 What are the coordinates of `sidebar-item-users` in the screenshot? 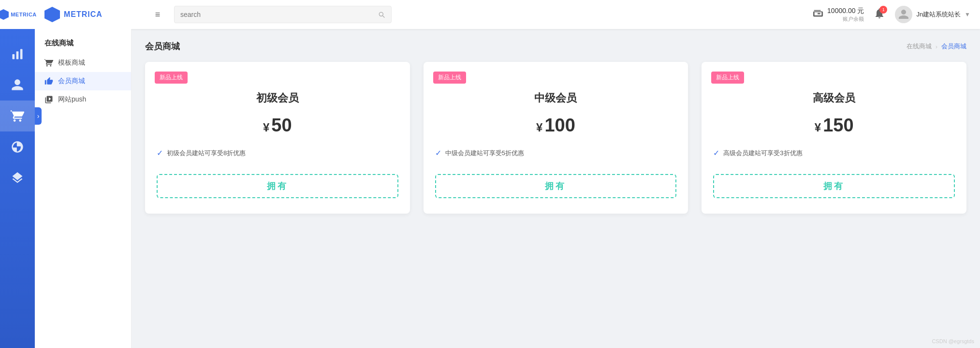 It's located at (17, 85).